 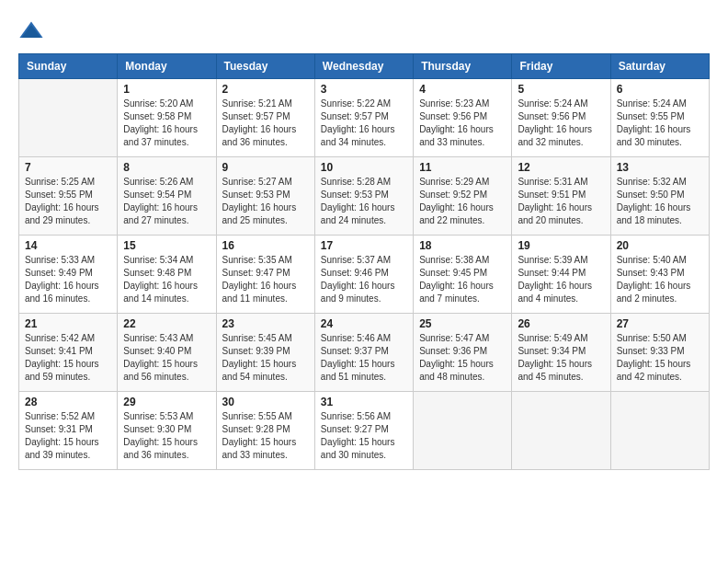 What do you see at coordinates (660, 274) in the screenshot?
I see `calendar-cell: 20Sunrise: 5:40 AM Sunset: 9:43 PM Dayli…` at bounding box center [660, 274].